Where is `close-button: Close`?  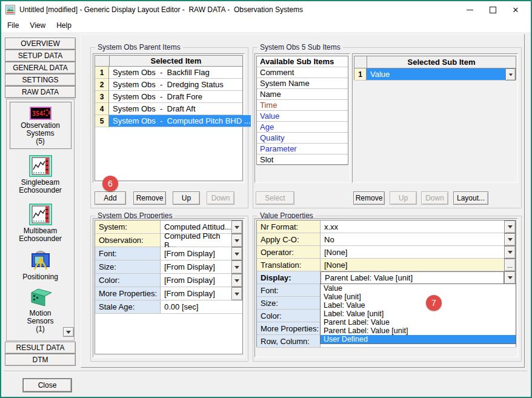 close-button: Close is located at coordinates (47, 385).